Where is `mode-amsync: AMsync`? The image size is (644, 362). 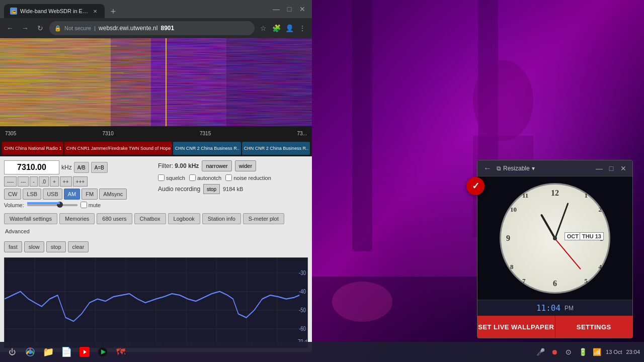 mode-amsync: AMsync is located at coordinates (113, 194).